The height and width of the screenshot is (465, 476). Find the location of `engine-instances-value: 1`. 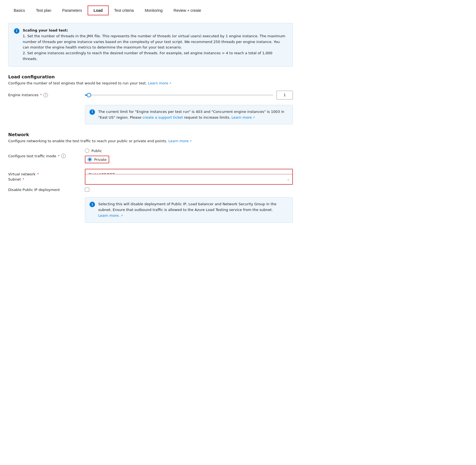

engine-instances-value: 1 is located at coordinates (285, 95).